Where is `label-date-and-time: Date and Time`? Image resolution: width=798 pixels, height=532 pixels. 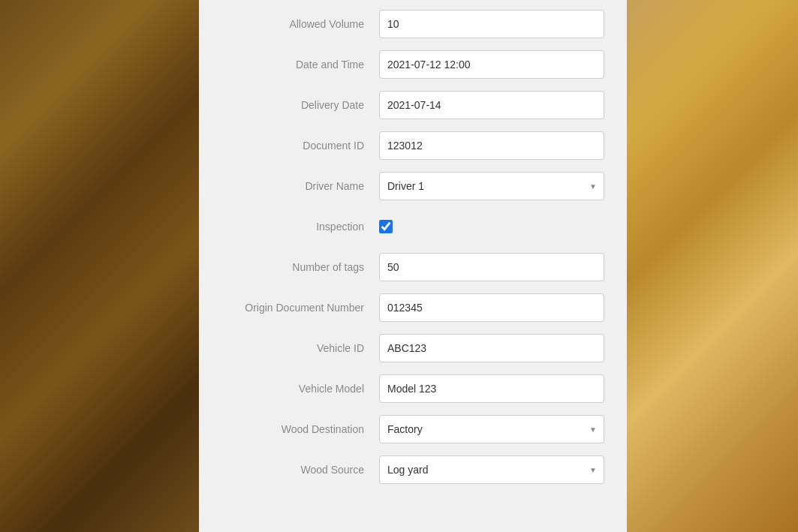 label-date-and-time: Date and Time is located at coordinates (300, 65).